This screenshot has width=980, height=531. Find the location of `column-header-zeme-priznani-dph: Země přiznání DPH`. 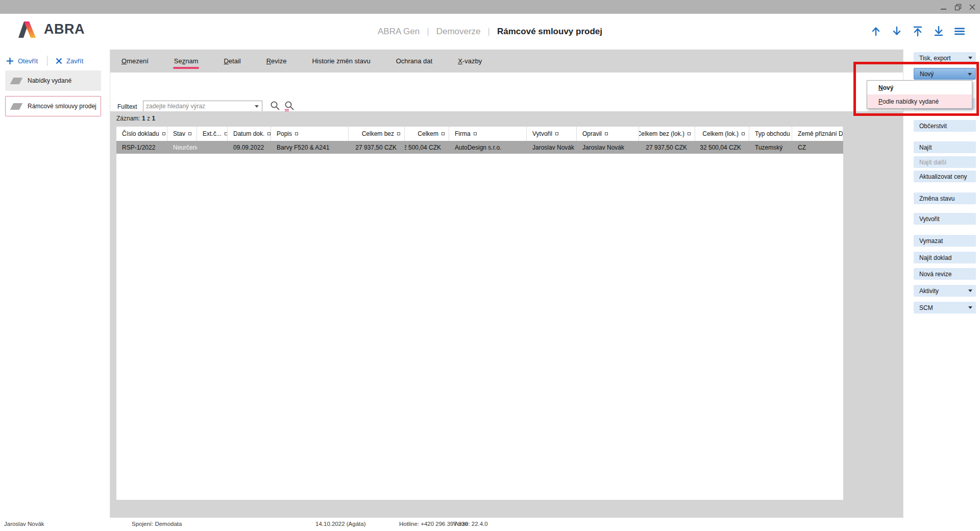

column-header-zeme-priznani-dph: Země přiznání DPH is located at coordinates (818, 134).